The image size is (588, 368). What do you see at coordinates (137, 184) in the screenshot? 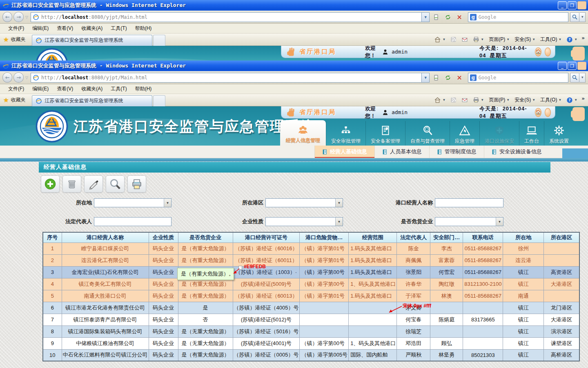
I see `print-button` at bounding box center [137, 184].